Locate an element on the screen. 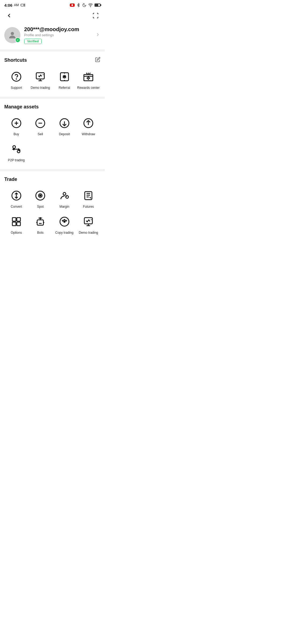 This screenshot has width=290, height=644. rec-indicator is located at coordinates (72, 5).